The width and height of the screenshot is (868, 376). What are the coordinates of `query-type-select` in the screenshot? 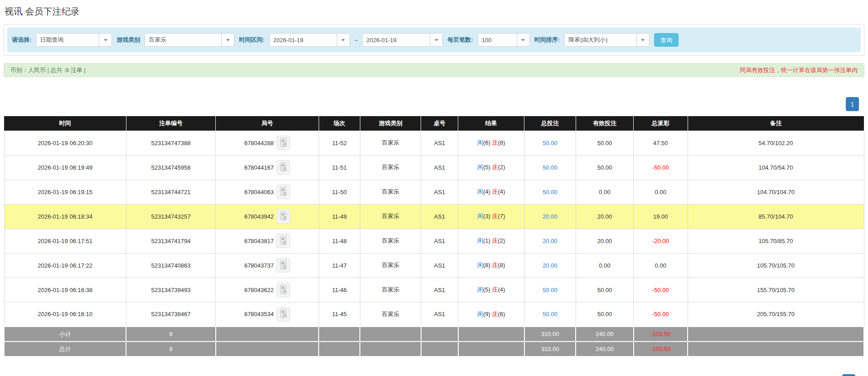 It's located at (74, 40).